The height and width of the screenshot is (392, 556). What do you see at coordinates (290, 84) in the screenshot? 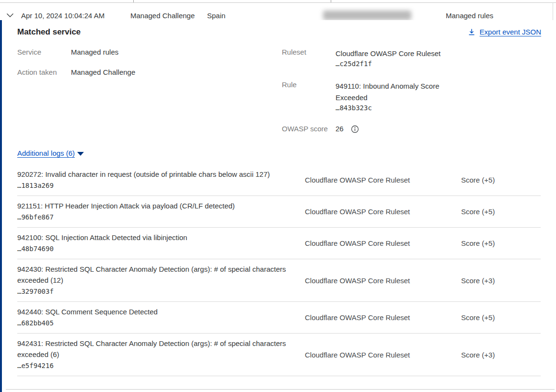
I see `rule-label: Rule` at bounding box center [290, 84].